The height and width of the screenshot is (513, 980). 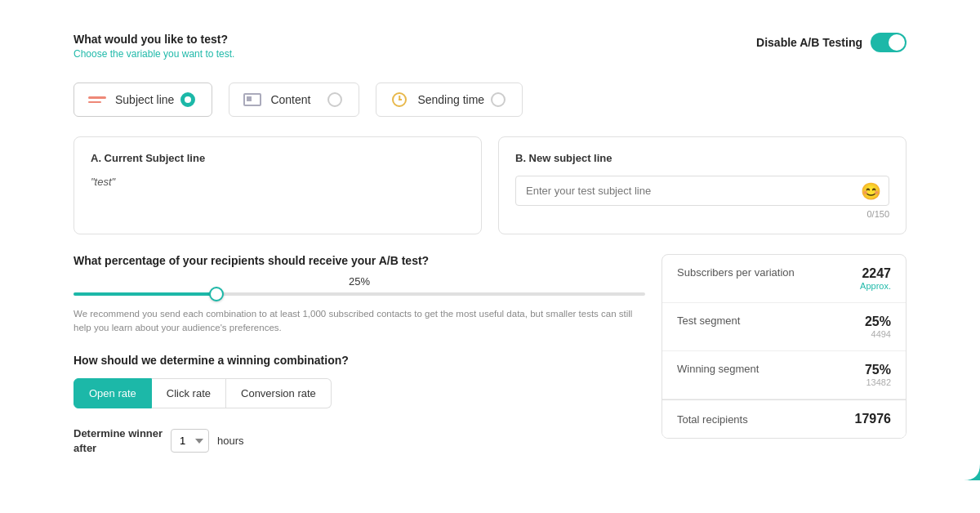 What do you see at coordinates (154, 54) in the screenshot?
I see `page-subtitle: Choose the variable you want to test.` at bounding box center [154, 54].